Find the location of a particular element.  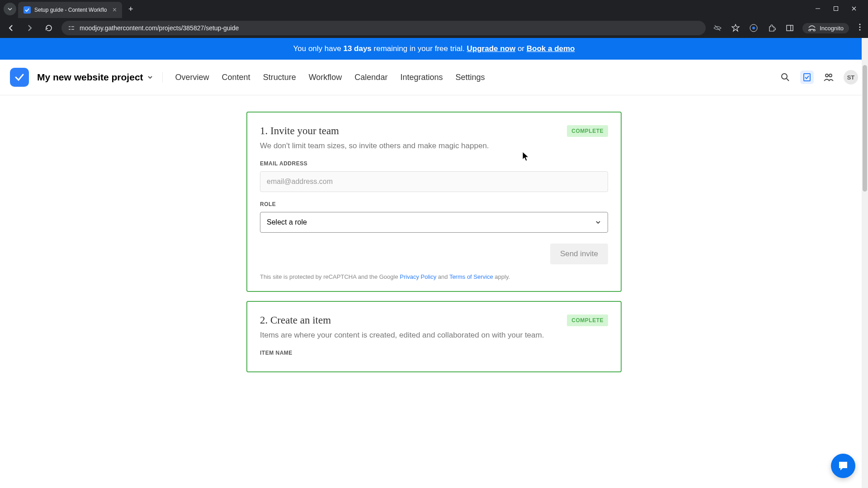

terms-of-service-link: Terms of Service is located at coordinates (471, 277).